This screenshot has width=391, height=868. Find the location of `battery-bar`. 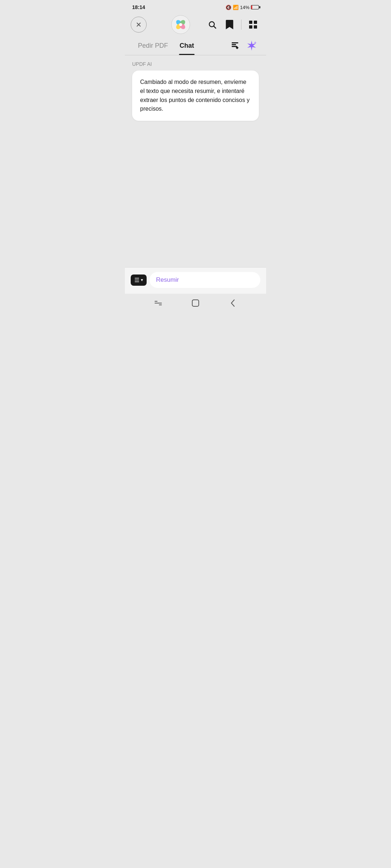

battery-bar is located at coordinates (255, 7).